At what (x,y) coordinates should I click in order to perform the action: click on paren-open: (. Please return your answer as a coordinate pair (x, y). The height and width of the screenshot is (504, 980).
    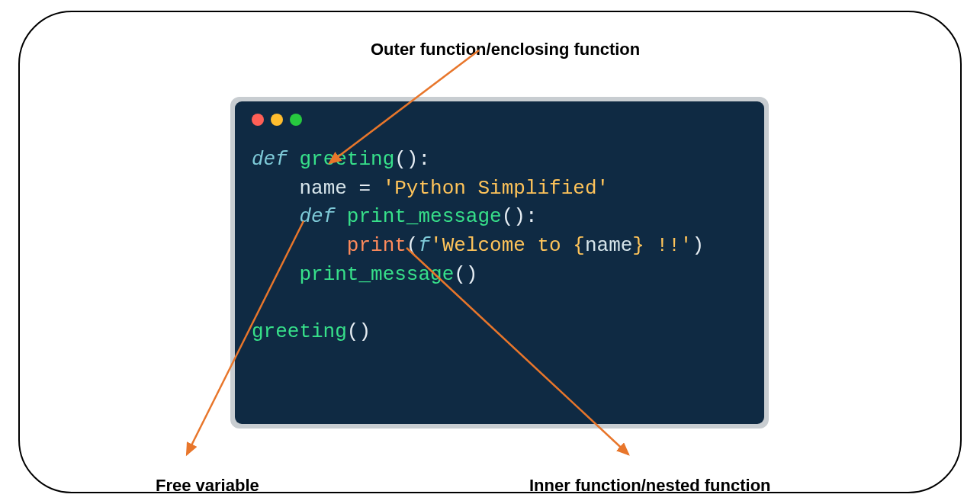
    Looking at the image, I should click on (413, 246).